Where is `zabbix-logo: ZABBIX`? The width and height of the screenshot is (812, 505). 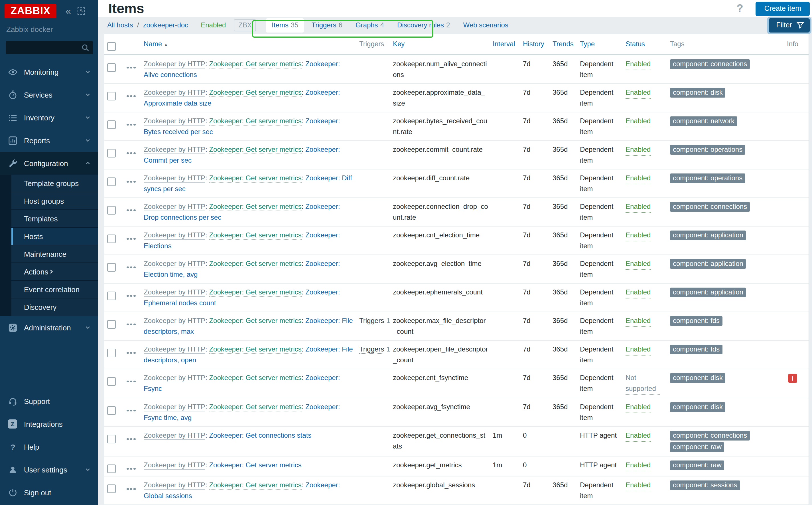 zabbix-logo: ZABBIX is located at coordinates (31, 11).